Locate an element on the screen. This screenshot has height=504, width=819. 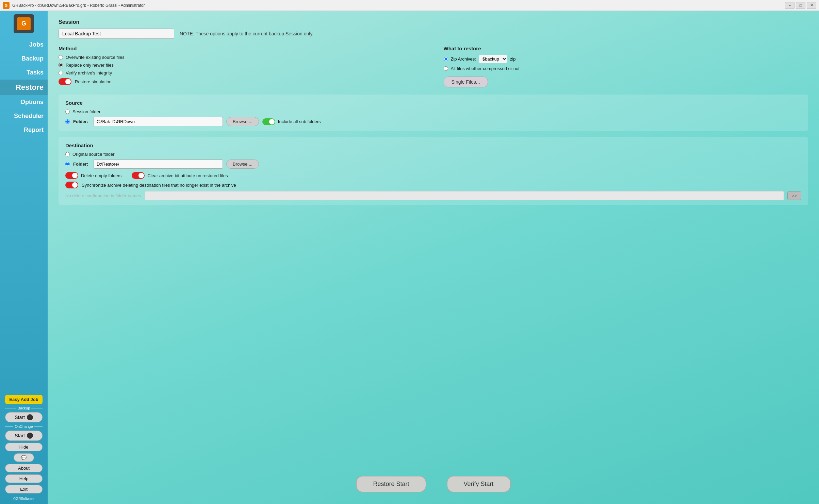
session-folder-radio is located at coordinates (67, 112).